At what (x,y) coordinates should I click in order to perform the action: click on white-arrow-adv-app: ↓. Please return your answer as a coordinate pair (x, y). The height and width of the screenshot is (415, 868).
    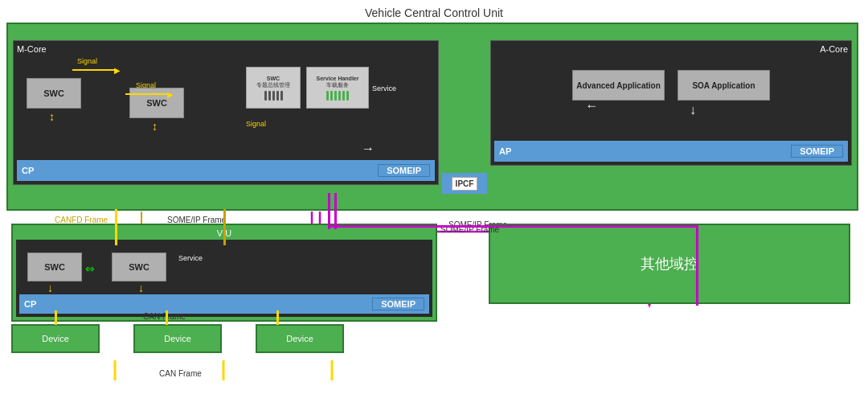
    Looking at the image, I should click on (592, 106).